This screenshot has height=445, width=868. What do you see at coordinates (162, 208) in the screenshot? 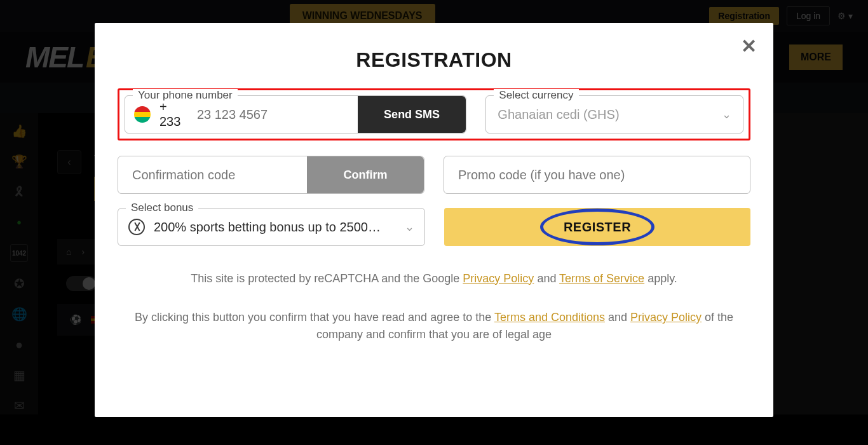
I see `bonus-legend: Select bonus` at bounding box center [162, 208].